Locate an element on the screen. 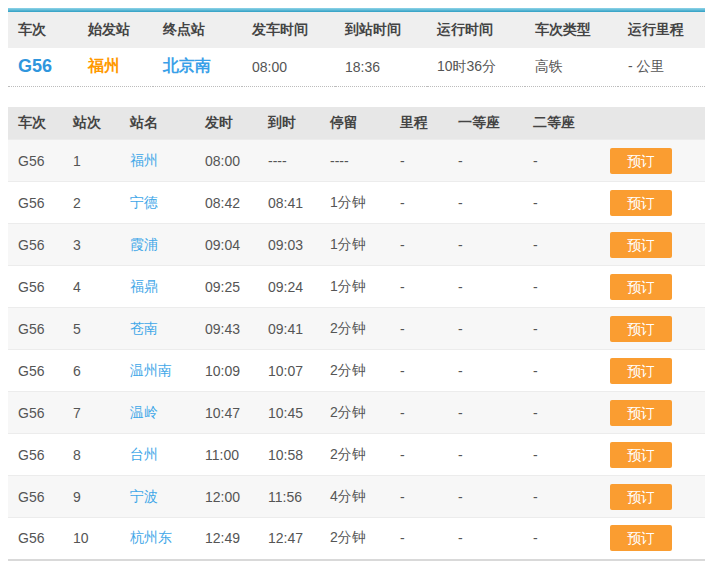 The width and height of the screenshot is (705, 565). col-header-duration: 运行时间 is located at coordinates (476, 30).